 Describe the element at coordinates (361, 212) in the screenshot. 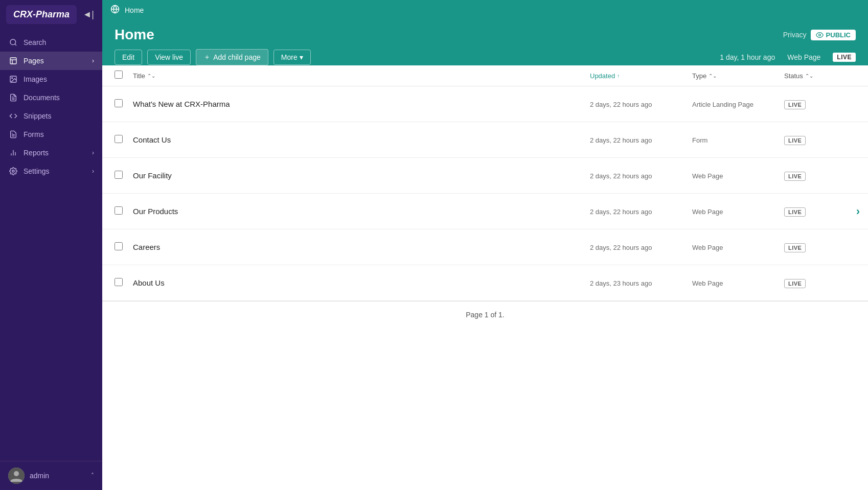

I see `row-title: Our Products` at that location.